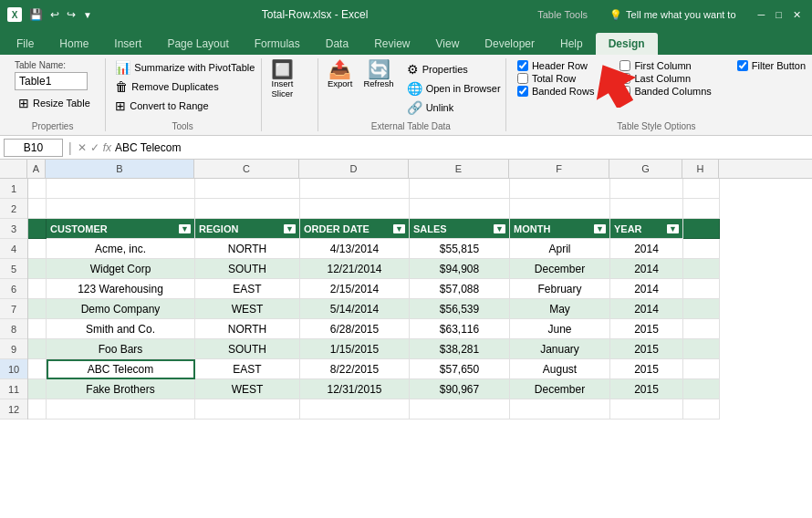  I want to click on cell-e3-sales: SALES ▼, so click(460, 229).